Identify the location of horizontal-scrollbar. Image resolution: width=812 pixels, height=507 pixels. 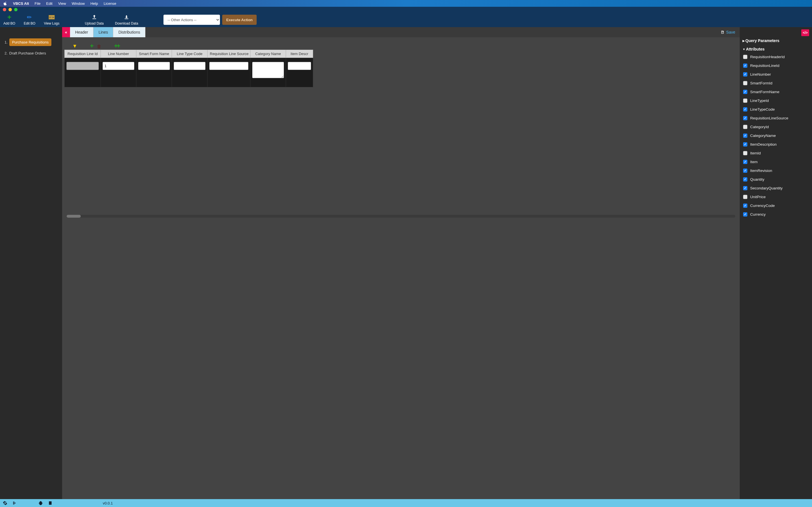
(401, 216).